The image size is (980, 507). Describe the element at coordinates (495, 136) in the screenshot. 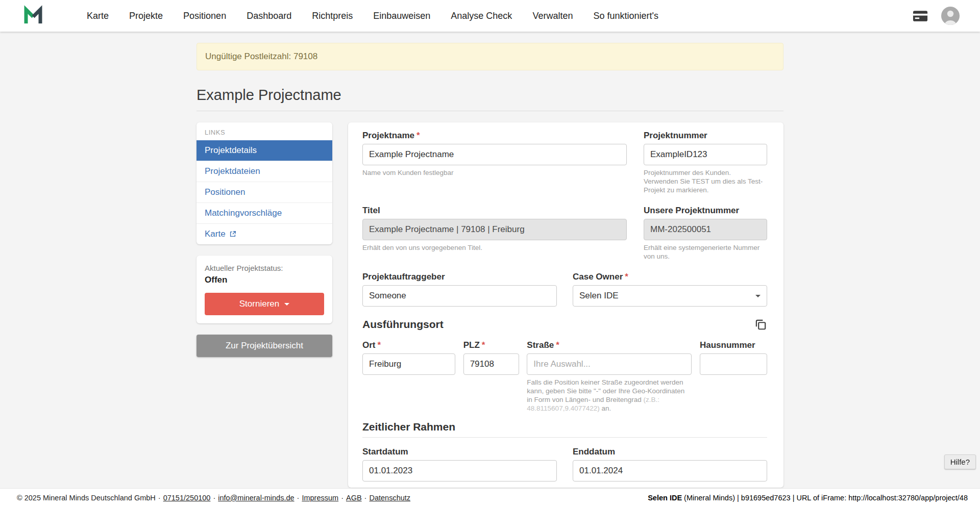

I see `projektname-label: Projektname*` at that location.